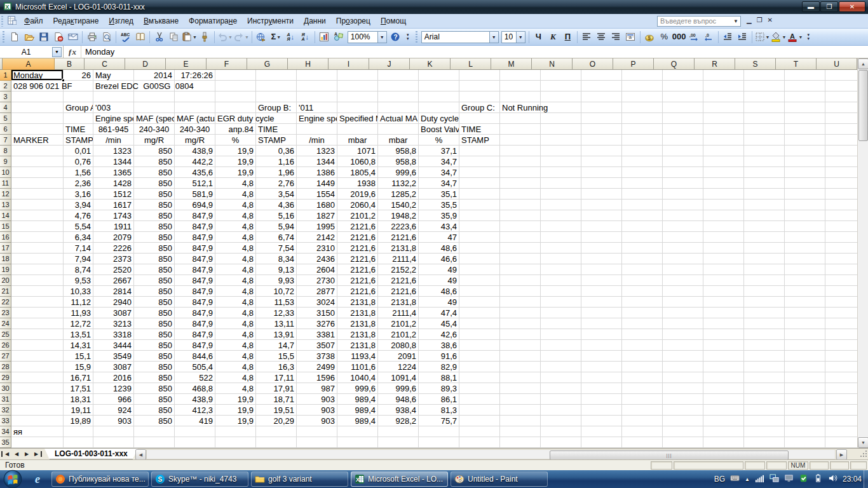 Image resolution: width=868 pixels, height=488 pixels. Describe the element at coordinates (236, 161) in the screenshot. I see `cell-F9: 19,9` at that location.